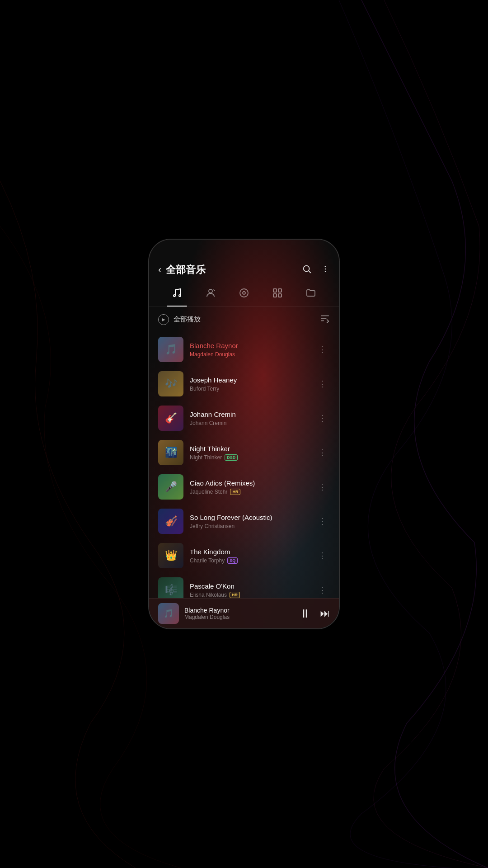 The height and width of the screenshot is (868, 488). I want to click on play-all-left: ▶ 全部播放, so click(179, 320).